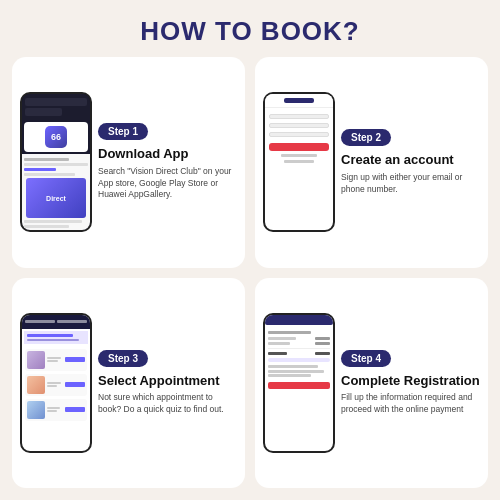 Image resolution: width=500 pixels, height=500 pixels. I want to click on page-title: HOW TO BOOK?, so click(250, 28).